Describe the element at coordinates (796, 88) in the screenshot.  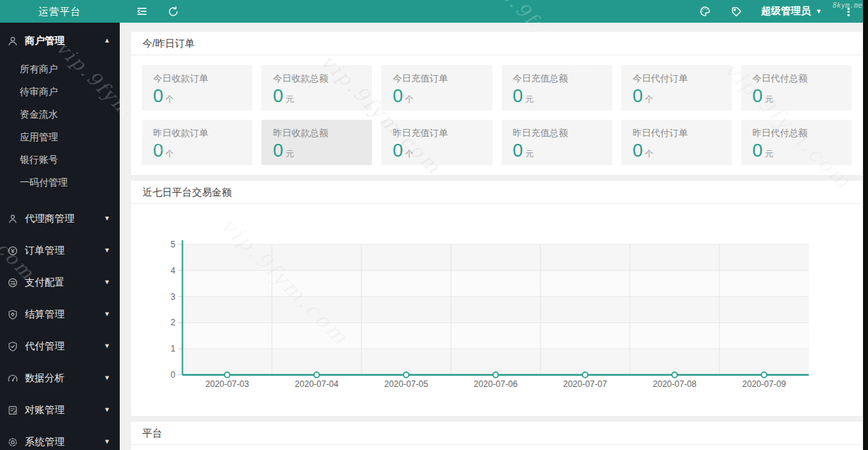
I see `stat-card-today-payout-total: 今日代付总额 0元` at that location.